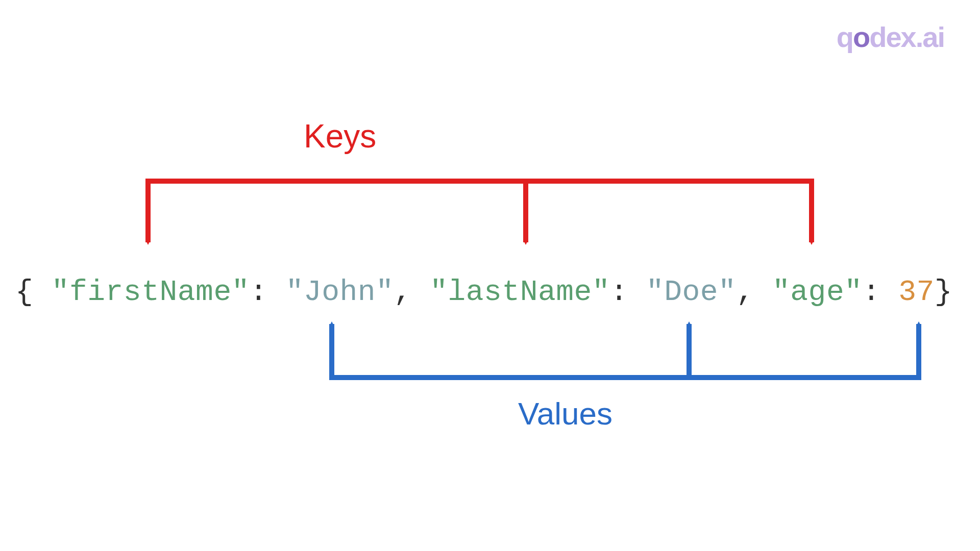 This screenshot has height=551, width=980. I want to click on json-value-2: Doe, so click(691, 292).